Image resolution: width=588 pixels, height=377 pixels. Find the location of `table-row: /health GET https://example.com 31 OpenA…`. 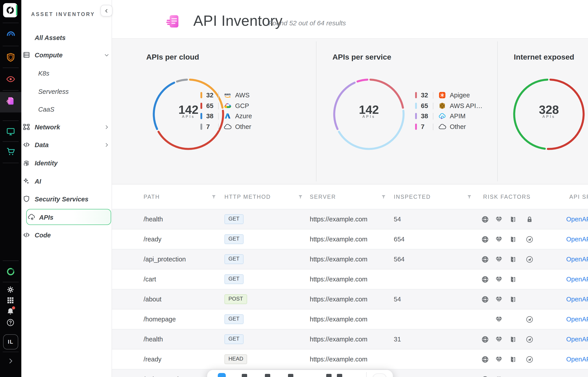

table-row: /health GET https://example.com 31 OpenA… is located at coordinates (350, 339).